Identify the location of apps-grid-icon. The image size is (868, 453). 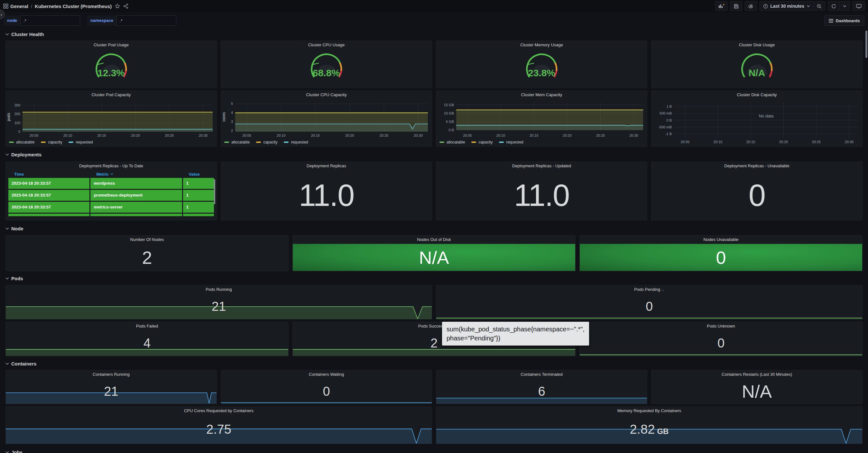
(6, 6).